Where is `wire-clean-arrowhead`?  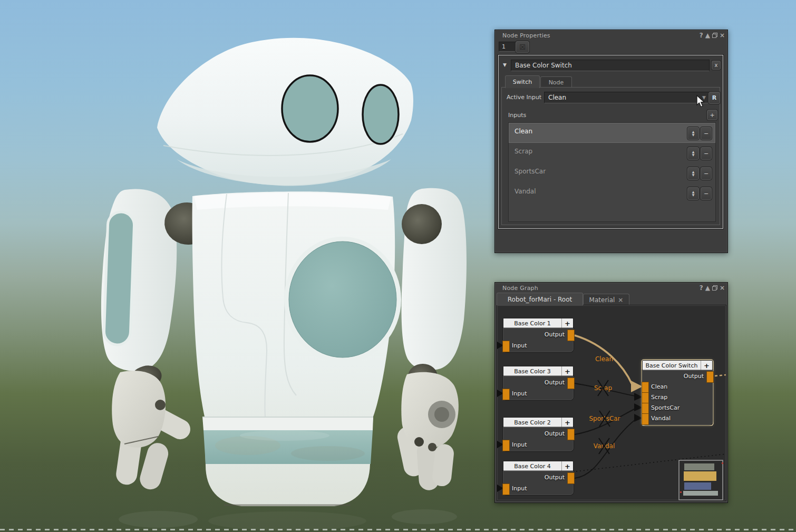
wire-clean-arrowhead is located at coordinates (637, 386).